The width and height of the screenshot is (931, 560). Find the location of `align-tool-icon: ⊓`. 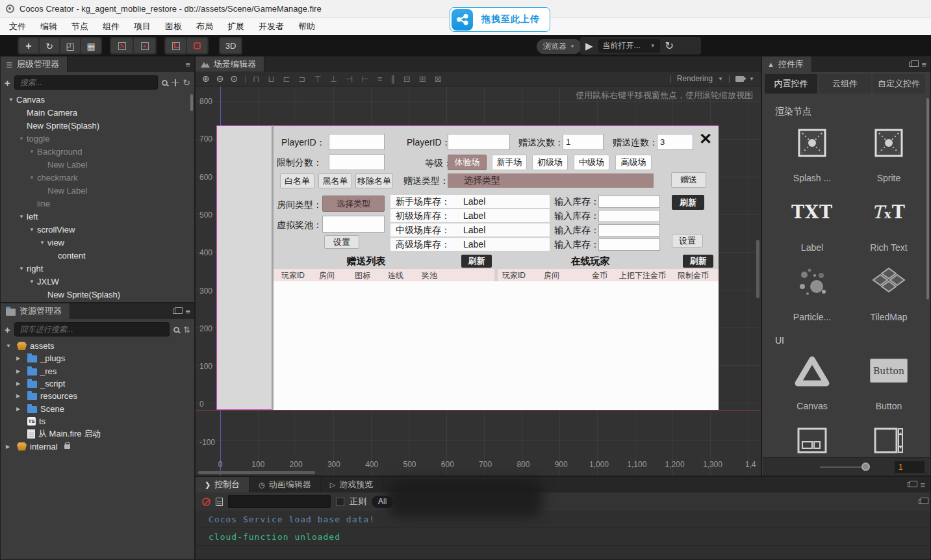

align-tool-icon: ⊓ is located at coordinates (256, 79).